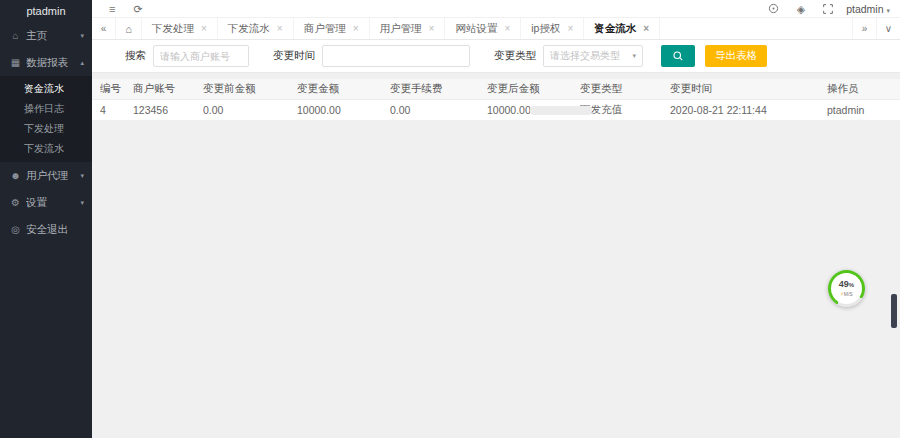  I want to click on username: ptadmin, so click(864, 9).